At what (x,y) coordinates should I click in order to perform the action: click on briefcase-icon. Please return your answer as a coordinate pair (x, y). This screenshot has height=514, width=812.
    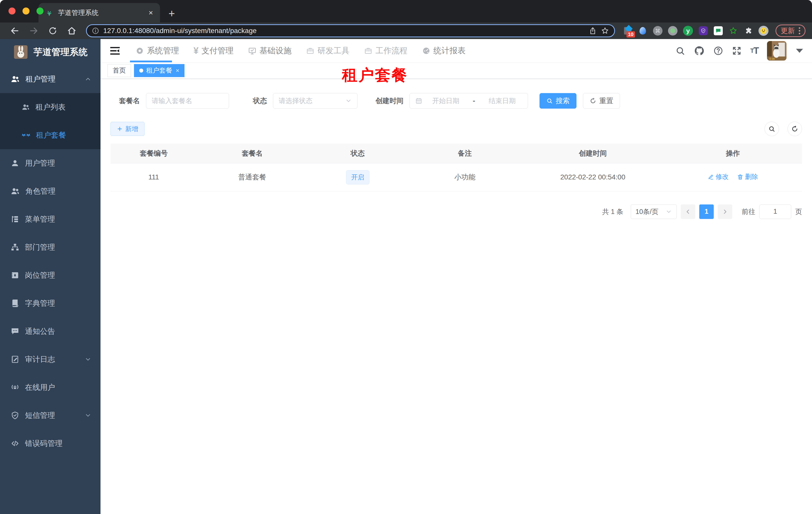
    Looking at the image, I should click on (310, 51).